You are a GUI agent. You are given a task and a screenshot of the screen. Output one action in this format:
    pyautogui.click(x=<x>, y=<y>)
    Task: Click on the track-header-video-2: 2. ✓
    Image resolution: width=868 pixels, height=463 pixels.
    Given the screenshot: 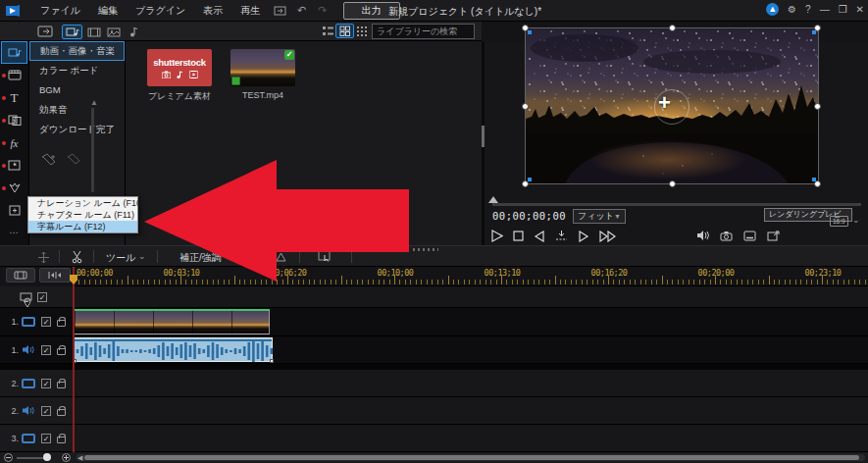 What is the action you would take?
    pyautogui.click(x=37, y=384)
    